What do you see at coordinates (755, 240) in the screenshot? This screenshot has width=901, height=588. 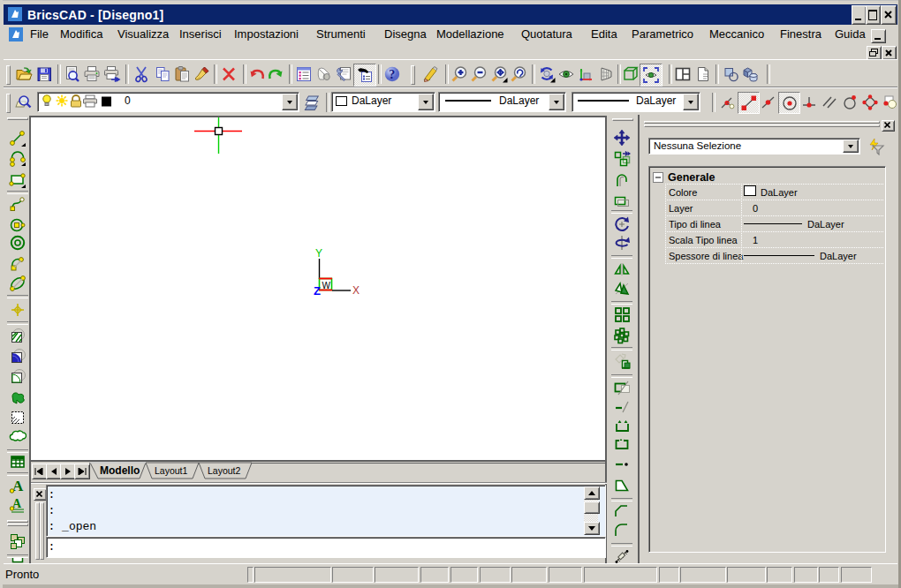 I see `svg-text: 1` at bounding box center [755, 240].